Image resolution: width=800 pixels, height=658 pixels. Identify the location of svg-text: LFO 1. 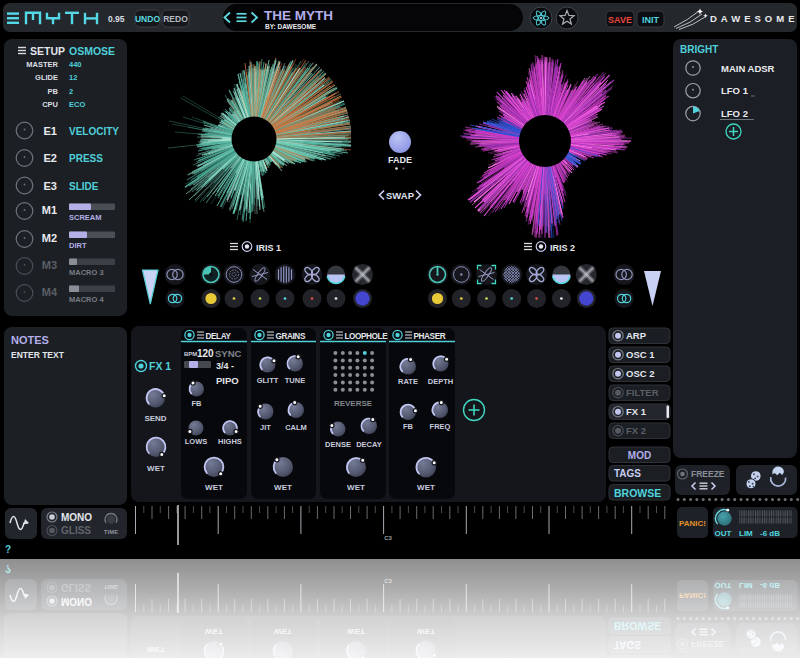
(735, 90).